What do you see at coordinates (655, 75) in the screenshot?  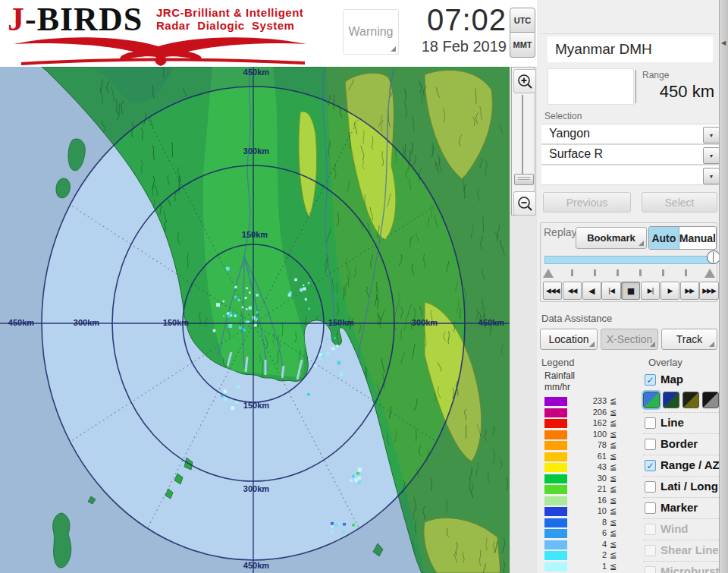 I see `range-label: Range` at bounding box center [655, 75].